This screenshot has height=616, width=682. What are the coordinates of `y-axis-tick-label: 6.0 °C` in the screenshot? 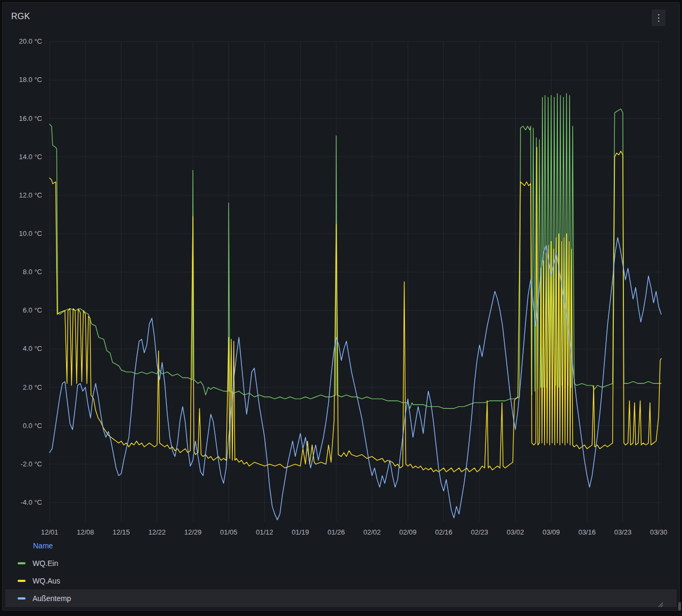 It's located at (22, 310).